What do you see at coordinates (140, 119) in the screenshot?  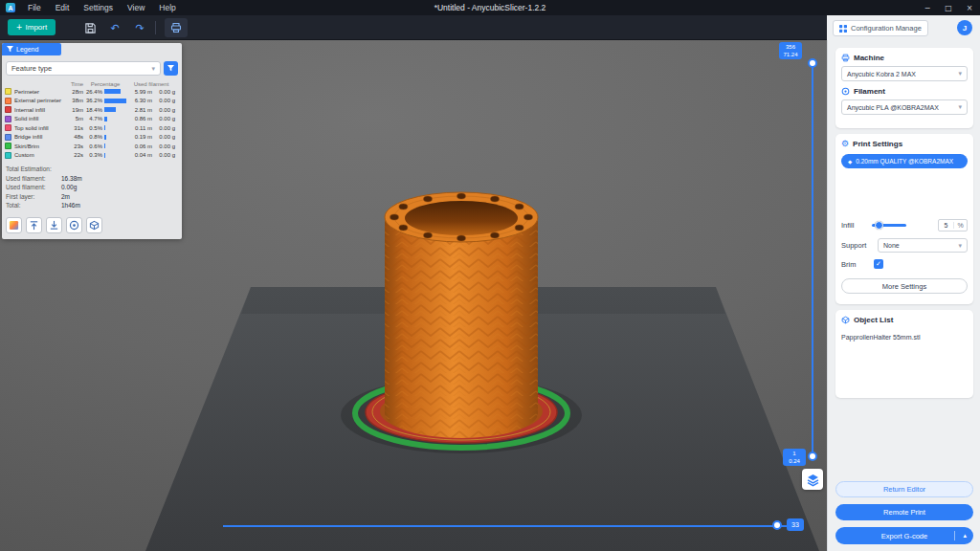 I see `feature-filament-m: 0.86 m` at bounding box center [140, 119].